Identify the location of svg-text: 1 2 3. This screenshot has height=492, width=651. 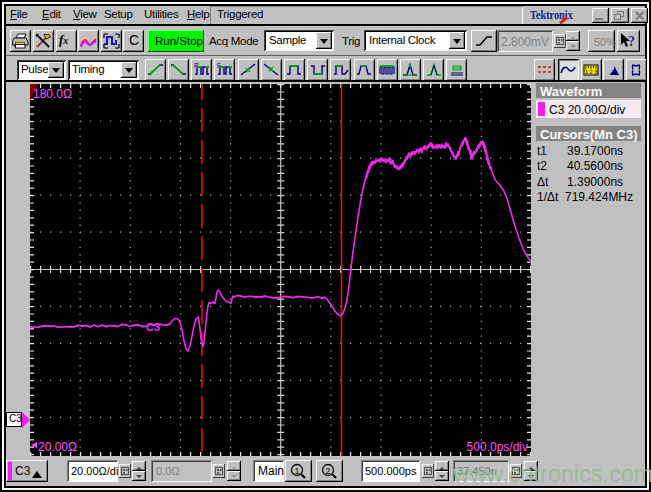
(591, 72).